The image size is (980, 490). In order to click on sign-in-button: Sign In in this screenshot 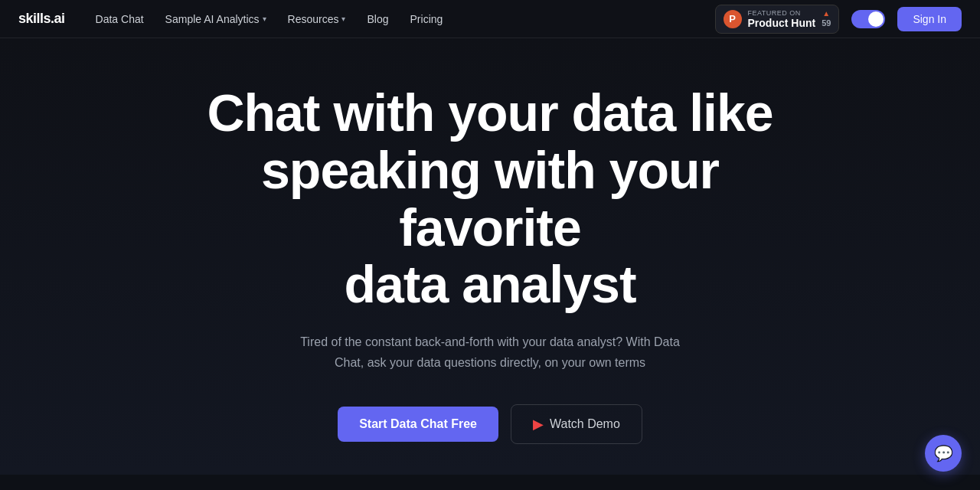, I will do `click(929, 19)`.